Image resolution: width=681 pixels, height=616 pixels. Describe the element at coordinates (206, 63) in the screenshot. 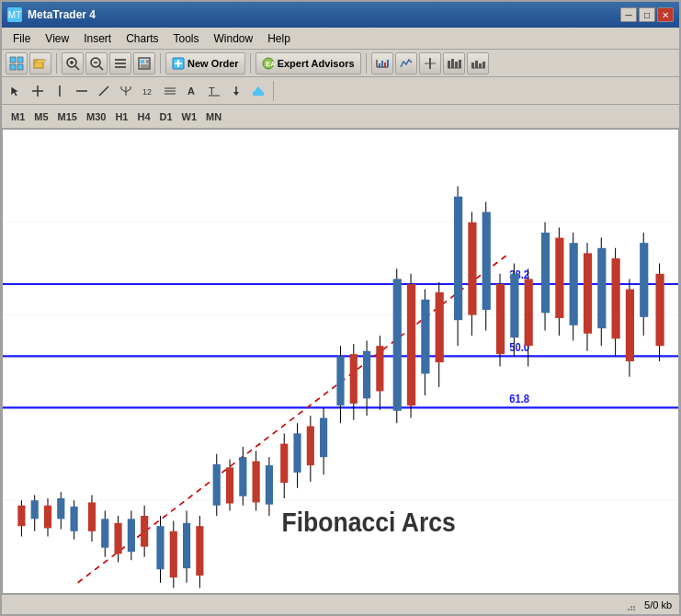

I see `new-order-button: New Order` at that location.